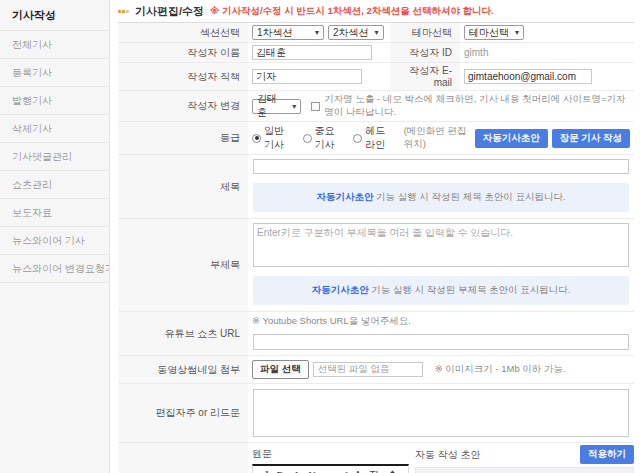 Image resolution: width=640 pixels, height=473 pixels. I want to click on youtube-shorts-note: ※ Youtube Shorts URL을 넣어주세요., so click(441, 322).